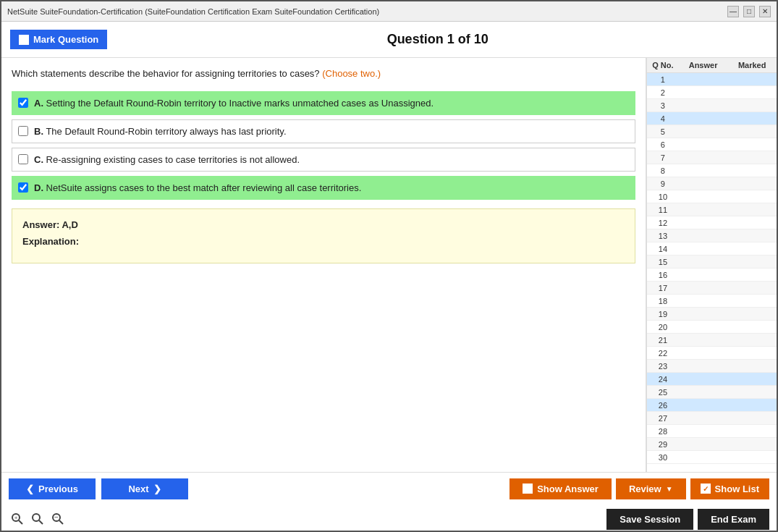  What do you see at coordinates (145, 489) in the screenshot?
I see `next-button: Next` at bounding box center [145, 489].